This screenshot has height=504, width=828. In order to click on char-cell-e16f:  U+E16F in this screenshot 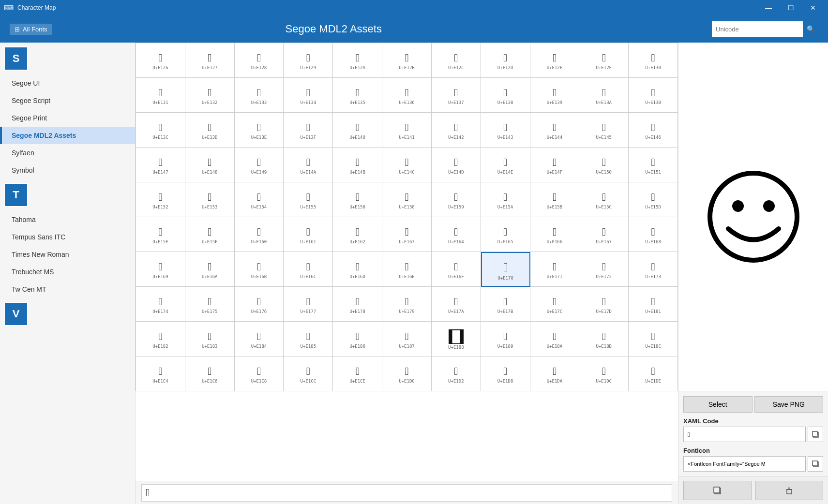, I will do `click(456, 269)`.